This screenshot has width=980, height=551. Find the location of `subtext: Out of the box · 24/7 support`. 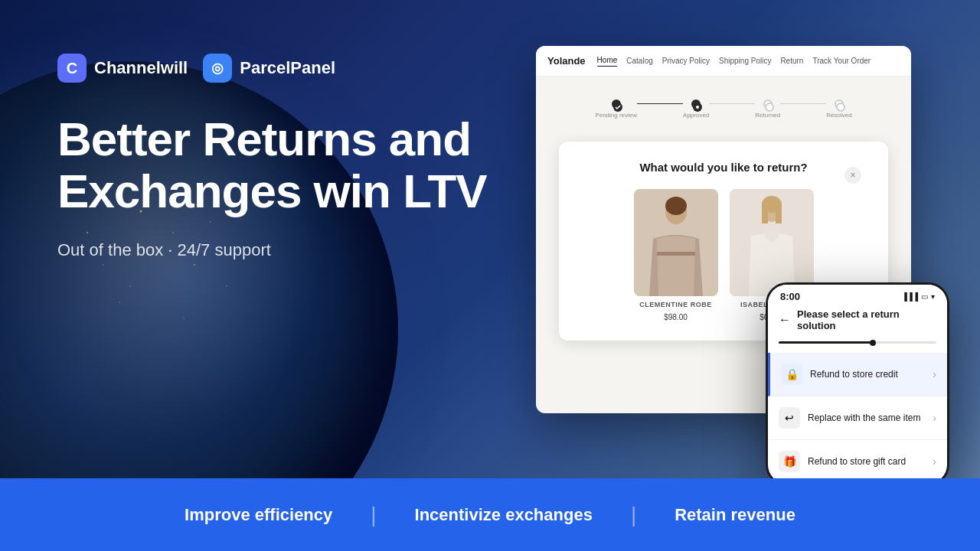

subtext: Out of the box · 24/7 support is located at coordinates (279, 250).